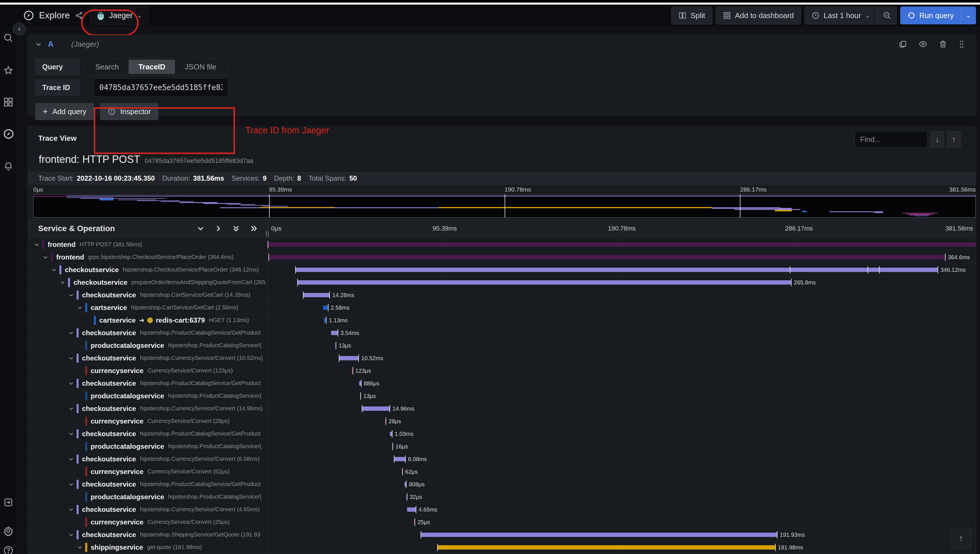  I want to click on span-name-cell: checkoutserviceprepareOrderItemsAndShipp…, so click(148, 282).